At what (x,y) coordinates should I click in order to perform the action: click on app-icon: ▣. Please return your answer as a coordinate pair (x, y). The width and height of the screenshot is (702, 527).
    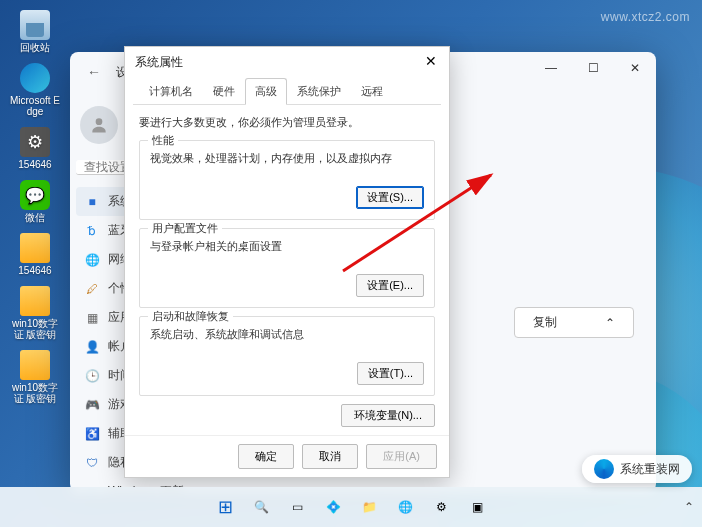
    Looking at the image, I should click on (477, 507).